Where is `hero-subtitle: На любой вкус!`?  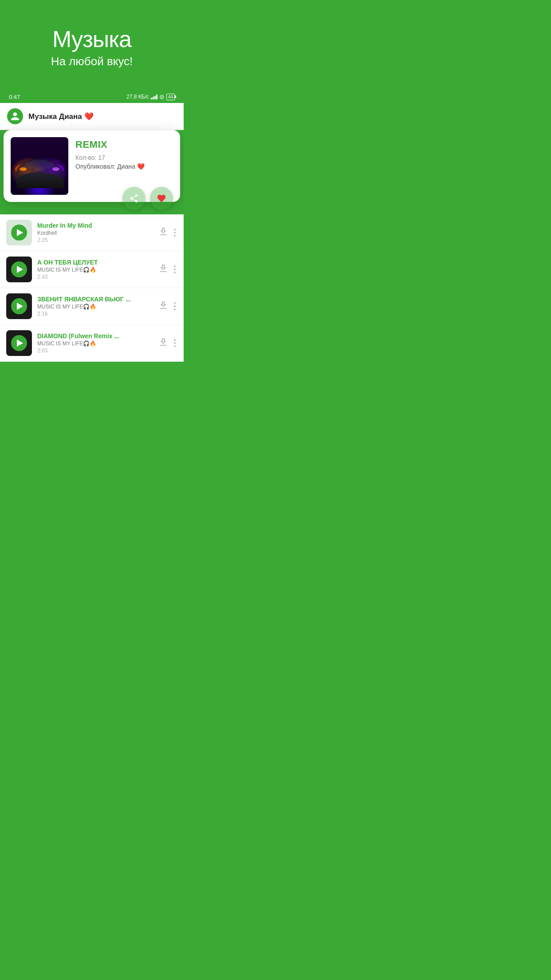
hero-subtitle: На любой вкус! is located at coordinates (92, 61).